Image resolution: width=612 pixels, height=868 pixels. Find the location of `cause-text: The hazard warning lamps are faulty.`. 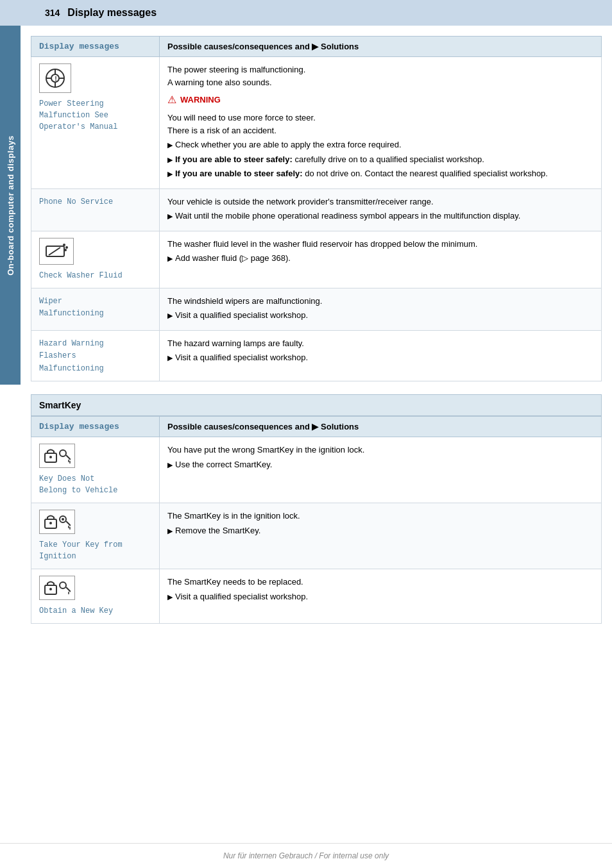

cause-text: The hazard warning lamps are faulty. is located at coordinates (380, 344).